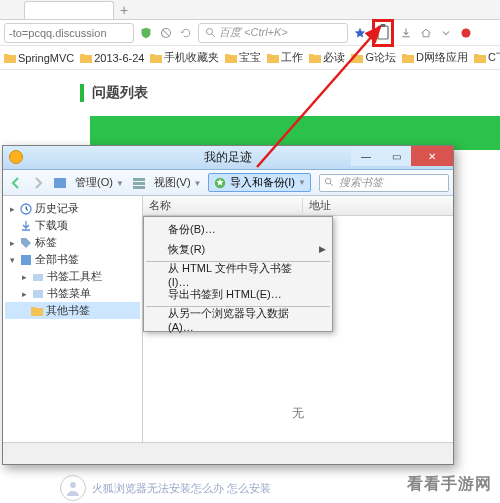 The height and width of the screenshot is (503, 500). What do you see at coordinates (69, 10) in the screenshot?
I see `browser-tab` at bounding box center [69, 10].